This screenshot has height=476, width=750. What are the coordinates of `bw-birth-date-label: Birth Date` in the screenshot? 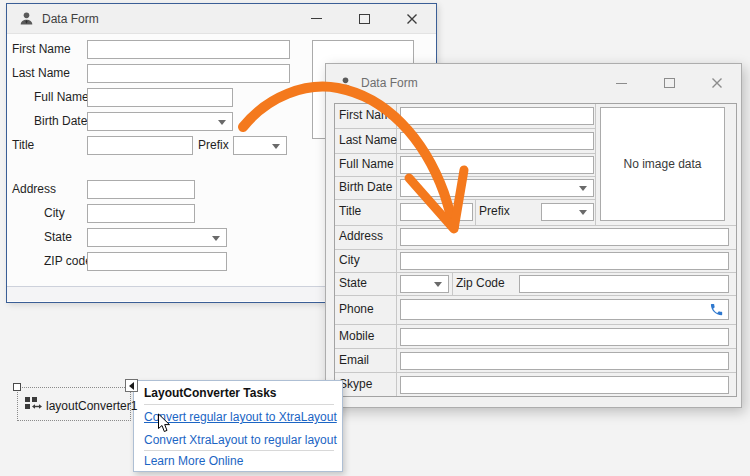 It's located at (60, 122).